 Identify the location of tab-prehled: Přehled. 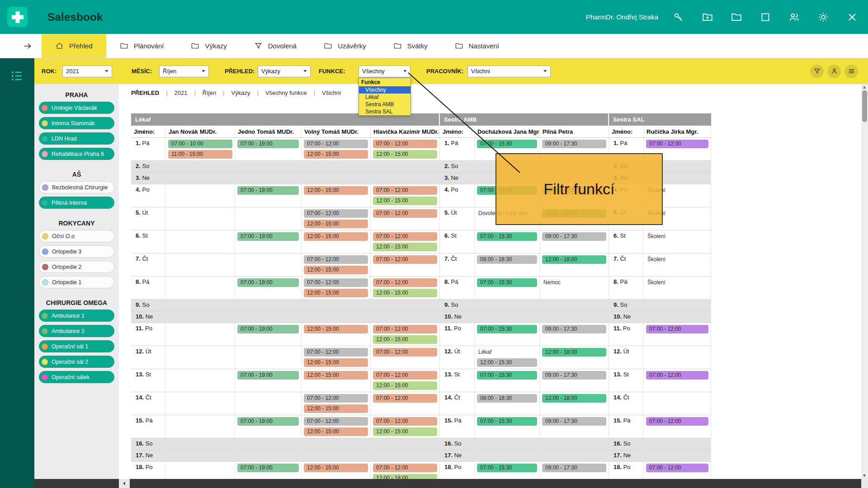
(74, 46).